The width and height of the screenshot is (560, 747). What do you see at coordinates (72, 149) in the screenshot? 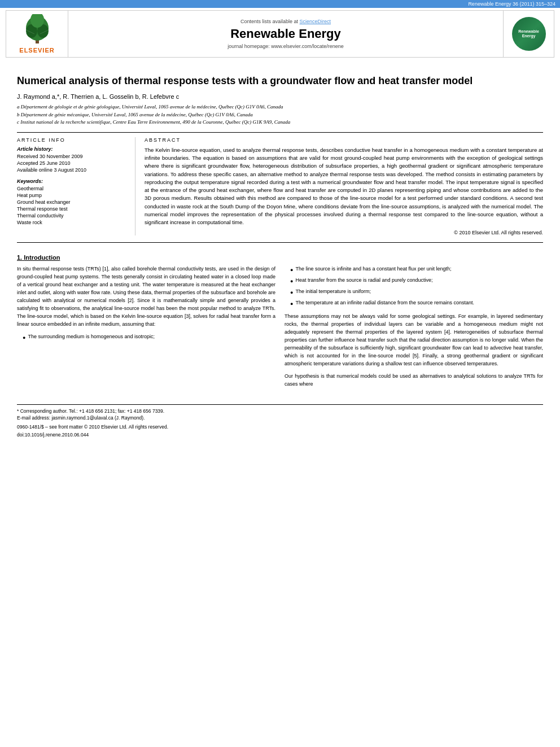
I see `article-history-label: Article history:` at bounding box center [72, 149].